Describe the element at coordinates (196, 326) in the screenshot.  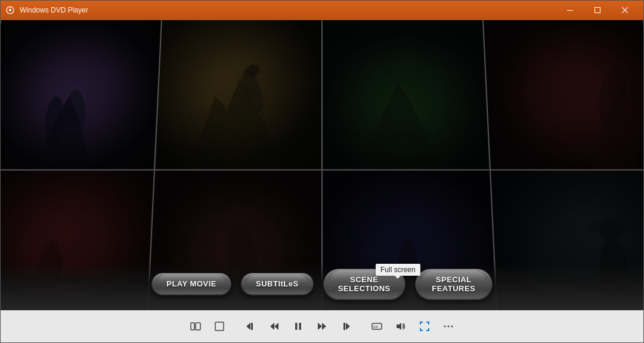
I see `toggle-panels-button` at that location.